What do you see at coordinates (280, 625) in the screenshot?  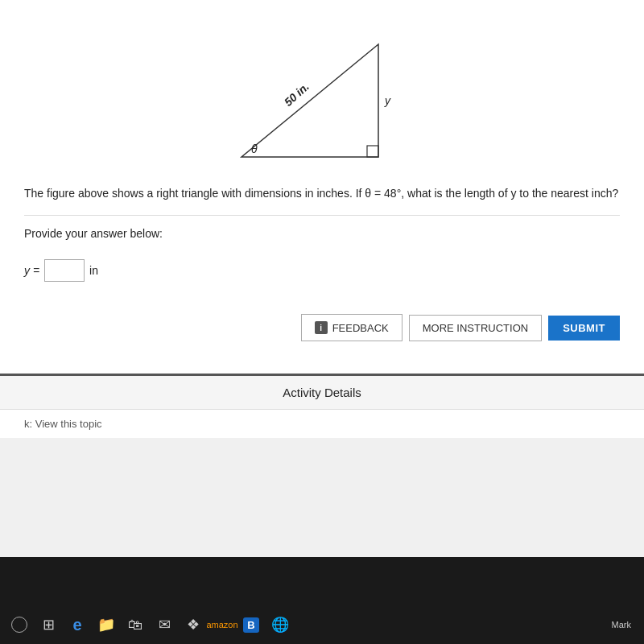 I see `taskbar-chrome: 🌐` at bounding box center [280, 625].